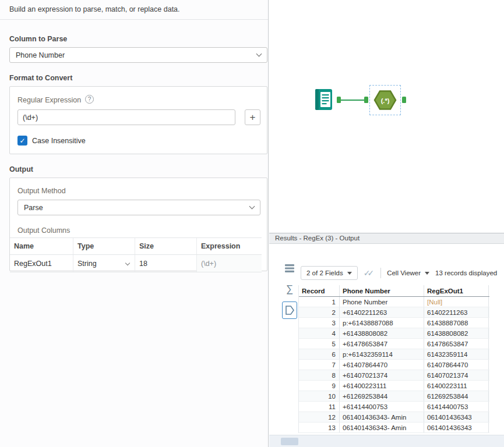 The image size is (504, 447). Describe the element at coordinates (457, 333) in the screenshot. I see `regexout1-cell: 61438808082` at that location.